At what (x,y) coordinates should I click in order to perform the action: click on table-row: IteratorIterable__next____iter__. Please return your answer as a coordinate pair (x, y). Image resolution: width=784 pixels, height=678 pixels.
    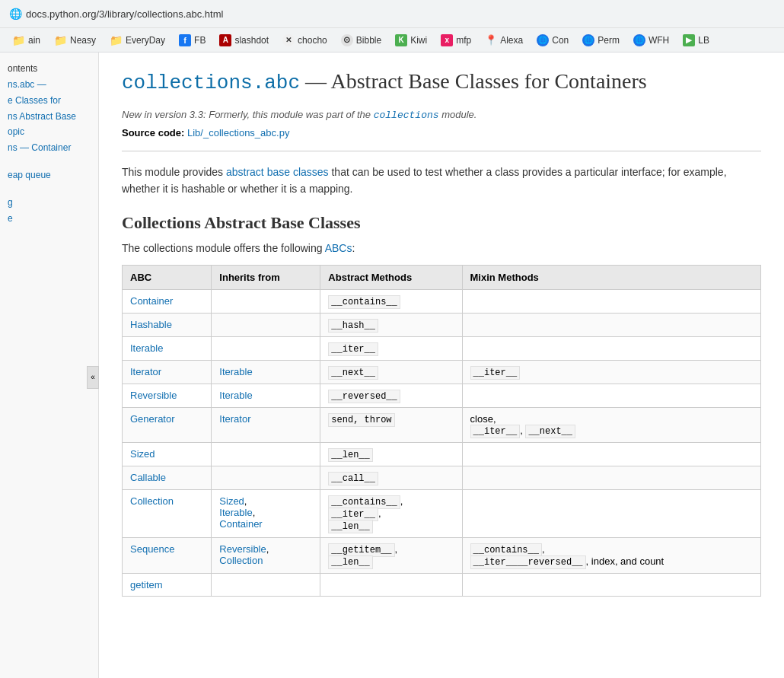
    Looking at the image, I should click on (441, 371).